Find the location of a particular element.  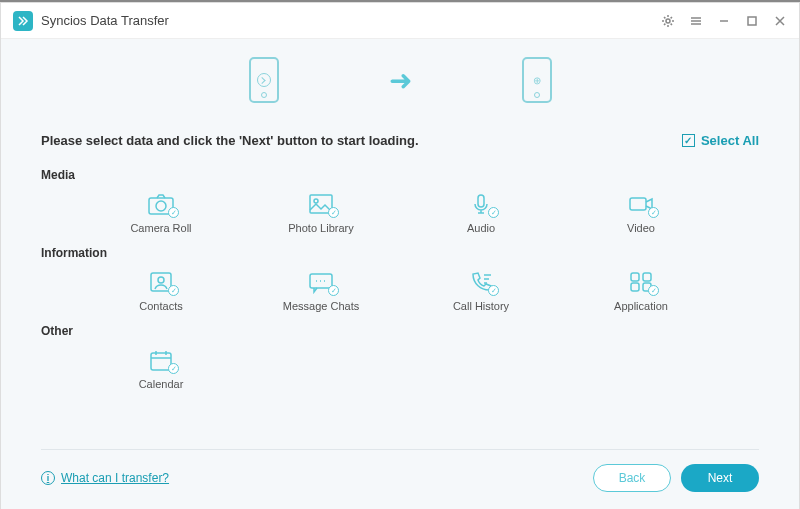

instruction-row: Please select data and click the 'Next' … is located at coordinates (400, 146).